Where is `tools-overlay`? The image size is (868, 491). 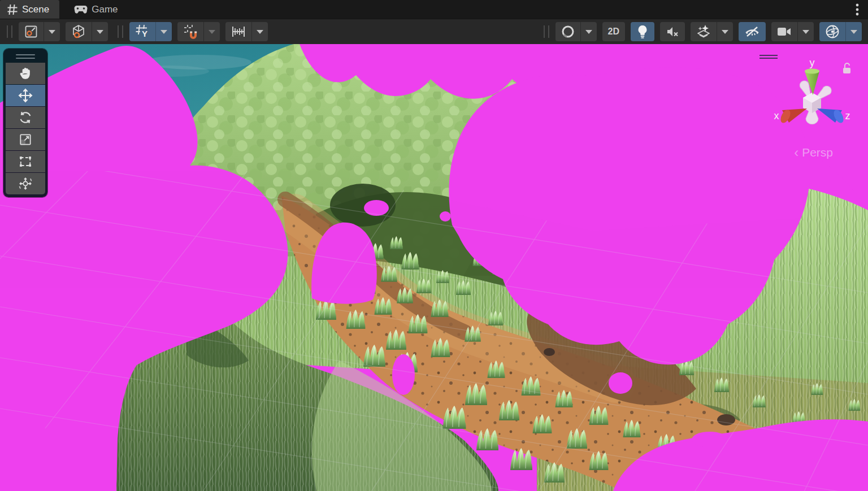 tools-overlay is located at coordinates (25, 123).